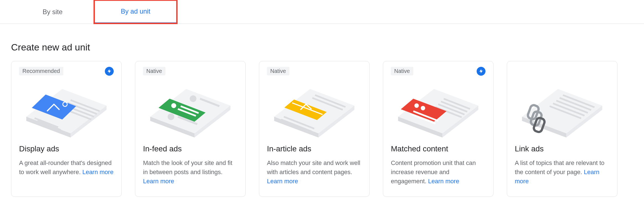 The width and height of the screenshot is (644, 224). Describe the element at coordinates (562, 113) in the screenshot. I see `link-ads-illustration-icon` at that location.